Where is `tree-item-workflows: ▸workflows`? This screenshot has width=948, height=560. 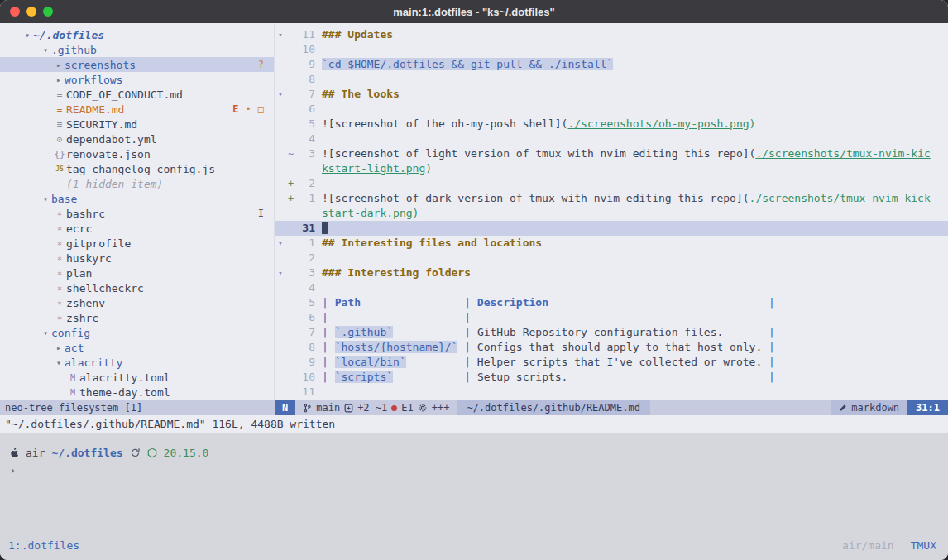
tree-item-workflows: ▸workflows is located at coordinates (137, 79).